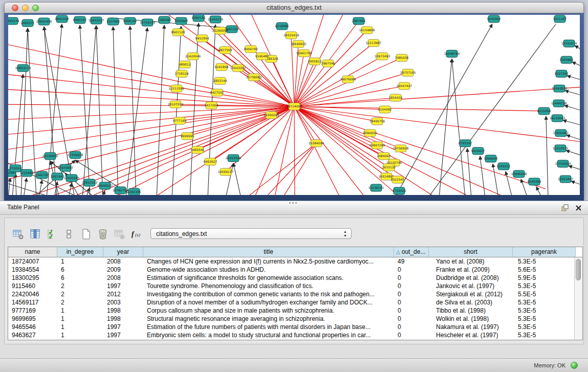 This screenshot has height=372, width=588. What do you see at coordinates (269, 311) in the screenshot?
I see `table-cell: Corpus callosum shape and size in male p…` at bounding box center [269, 311].